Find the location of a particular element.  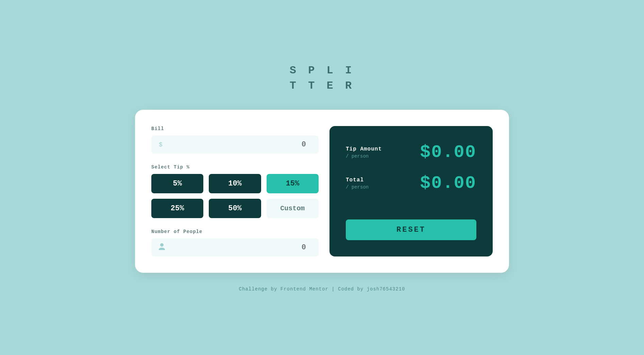

tip-custom-button: Custom is located at coordinates (292, 209).